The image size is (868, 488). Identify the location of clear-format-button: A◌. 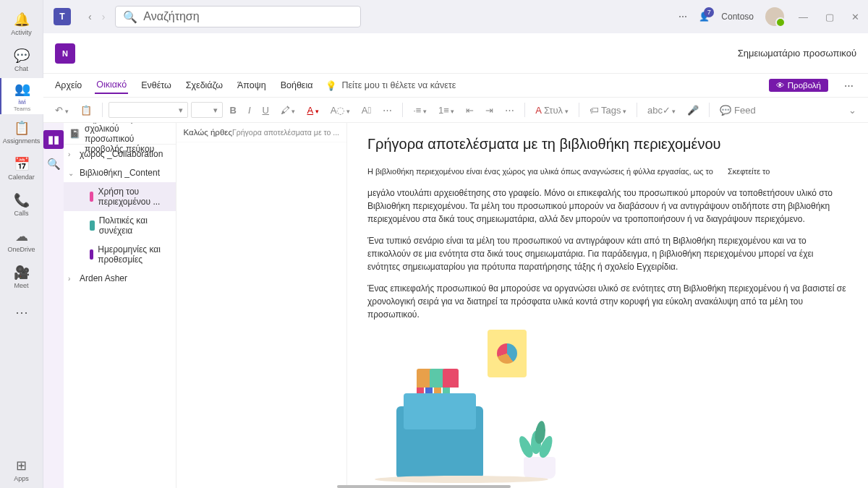
(340, 110).